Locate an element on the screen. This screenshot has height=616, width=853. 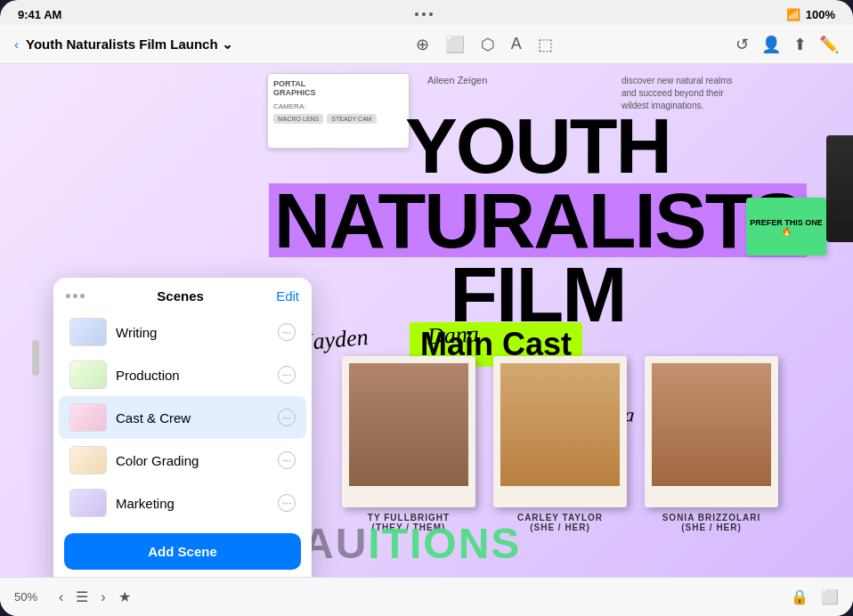
back-button: ‹ is located at coordinates (16, 45).